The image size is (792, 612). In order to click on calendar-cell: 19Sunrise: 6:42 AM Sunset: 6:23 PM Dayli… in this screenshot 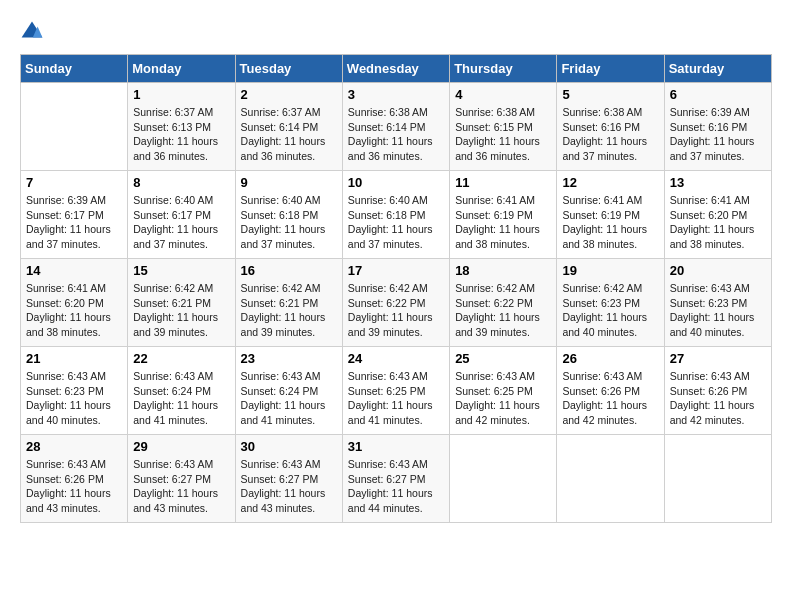, I will do `click(610, 303)`.